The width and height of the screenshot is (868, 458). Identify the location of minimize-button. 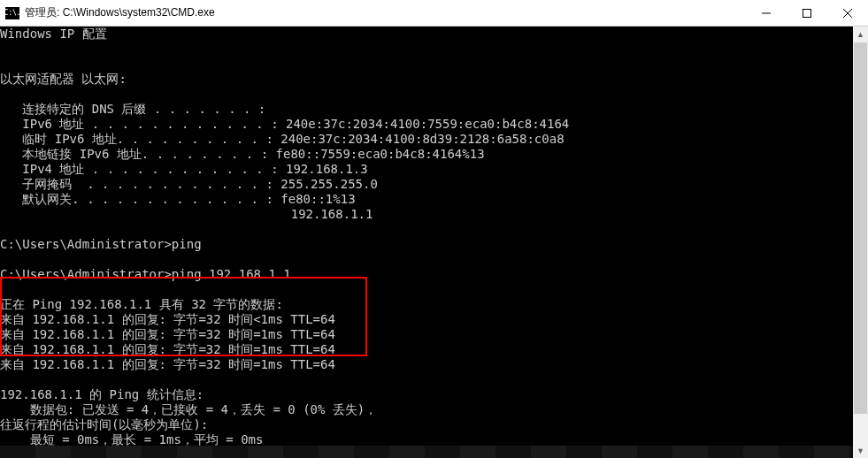
(766, 12).